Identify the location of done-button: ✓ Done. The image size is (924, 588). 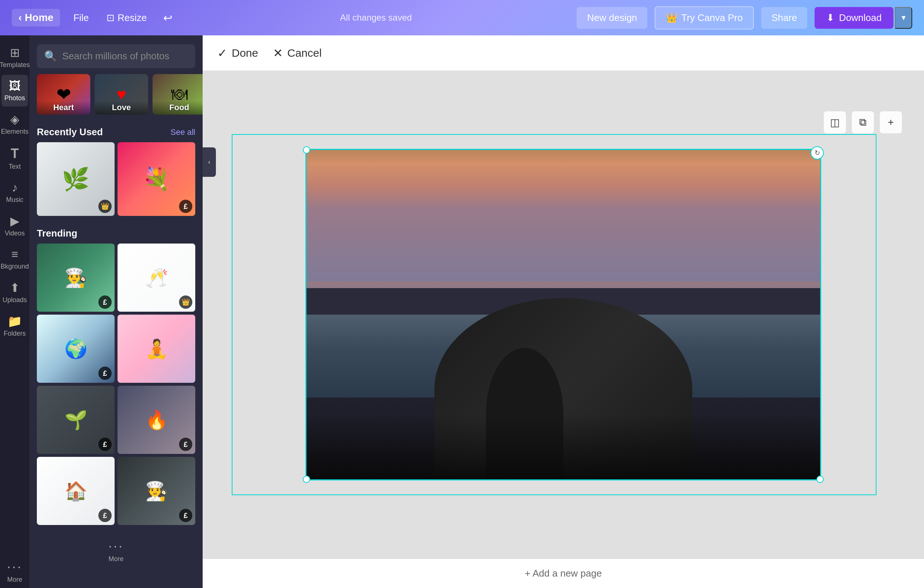
(238, 53).